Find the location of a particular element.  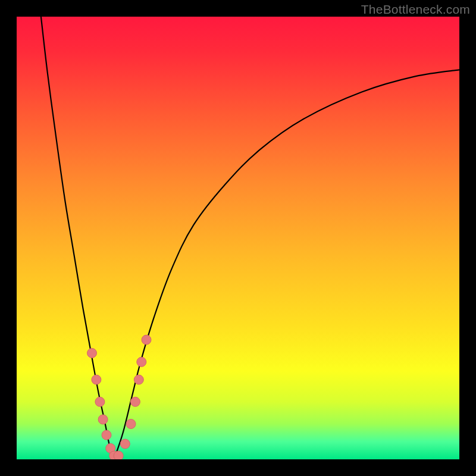

watermark-text: TheBottleneck.com is located at coordinates (415, 10).